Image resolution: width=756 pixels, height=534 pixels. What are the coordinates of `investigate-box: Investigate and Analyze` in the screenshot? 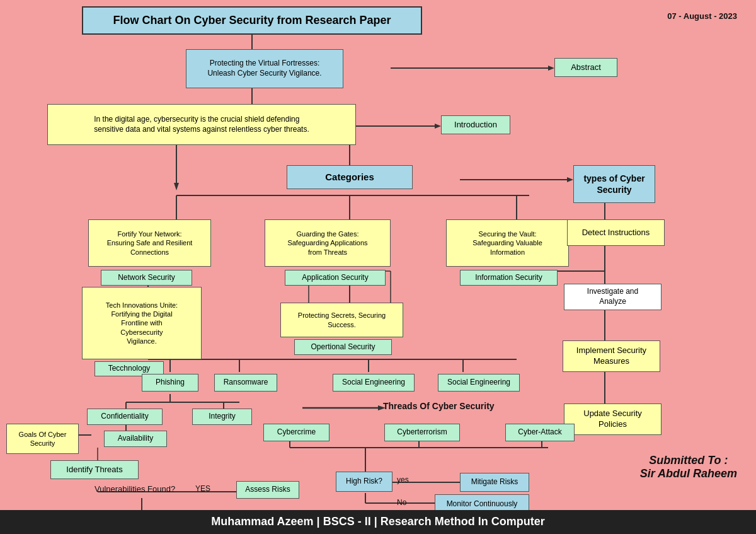 It's located at (612, 297).